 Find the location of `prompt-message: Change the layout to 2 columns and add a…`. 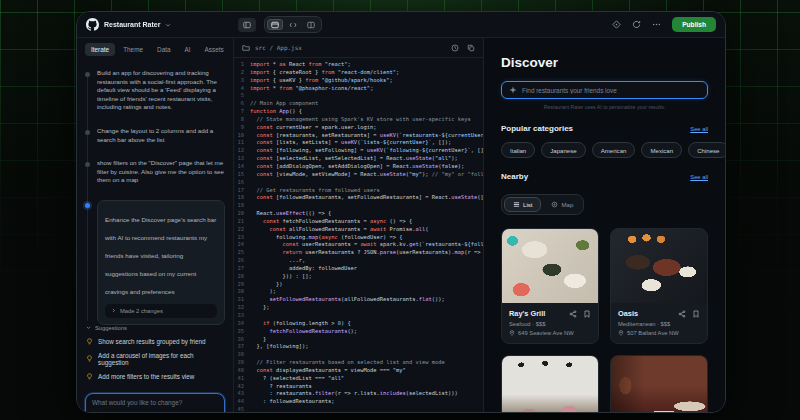

prompt-message: Change the layout to 2 columns and add a… is located at coordinates (155, 136).